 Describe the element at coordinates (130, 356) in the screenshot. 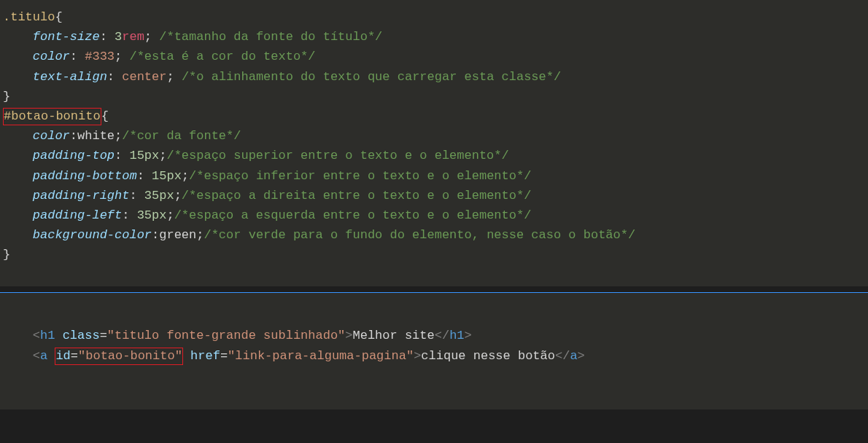

I see `html-attr-value: "botao-bonito"` at that location.